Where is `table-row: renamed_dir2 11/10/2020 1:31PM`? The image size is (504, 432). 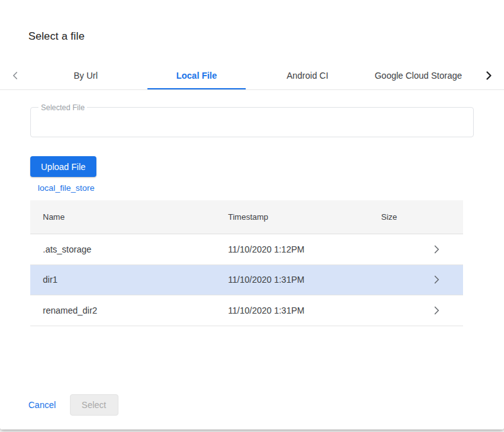 table-row: renamed_dir2 11/10/2020 1:31PM is located at coordinates (247, 311).